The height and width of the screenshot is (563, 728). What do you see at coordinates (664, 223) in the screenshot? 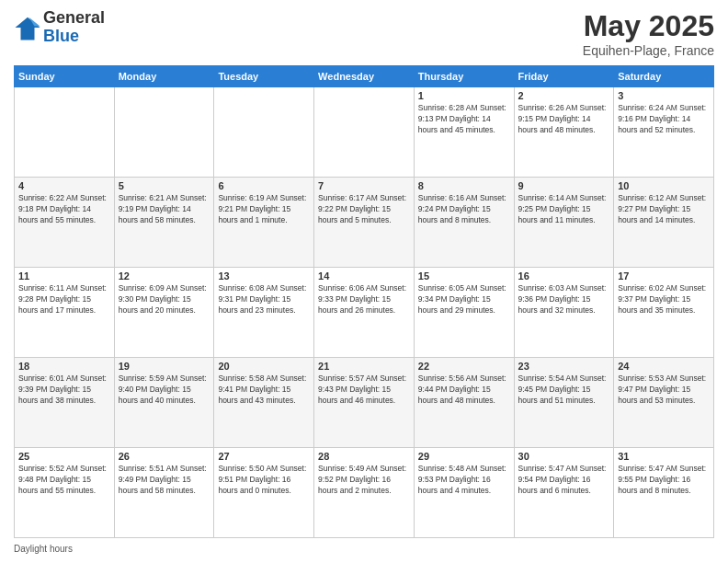
I see `calendar-cell: 10Sunrise: 6:12 AM Sunset: 9:27 PM Dayli…` at bounding box center [664, 223].